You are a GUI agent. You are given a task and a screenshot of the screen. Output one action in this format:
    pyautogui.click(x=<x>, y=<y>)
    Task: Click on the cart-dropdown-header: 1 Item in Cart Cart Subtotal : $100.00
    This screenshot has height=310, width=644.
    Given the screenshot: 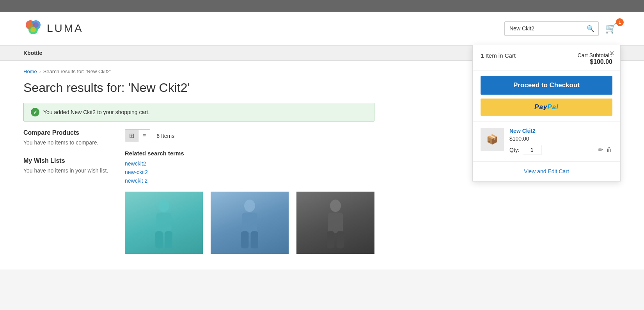 What is the action you would take?
    pyautogui.click(x=546, y=58)
    